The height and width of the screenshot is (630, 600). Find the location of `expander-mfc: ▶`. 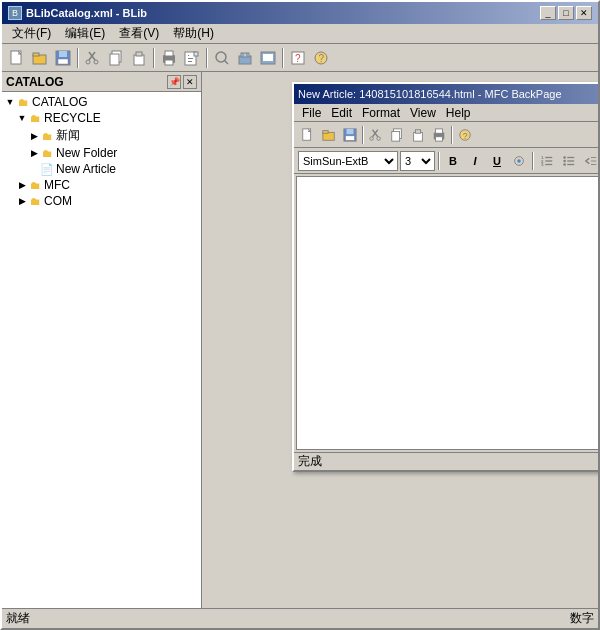

expander-mfc: ▶ is located at coordinates (22, 185).